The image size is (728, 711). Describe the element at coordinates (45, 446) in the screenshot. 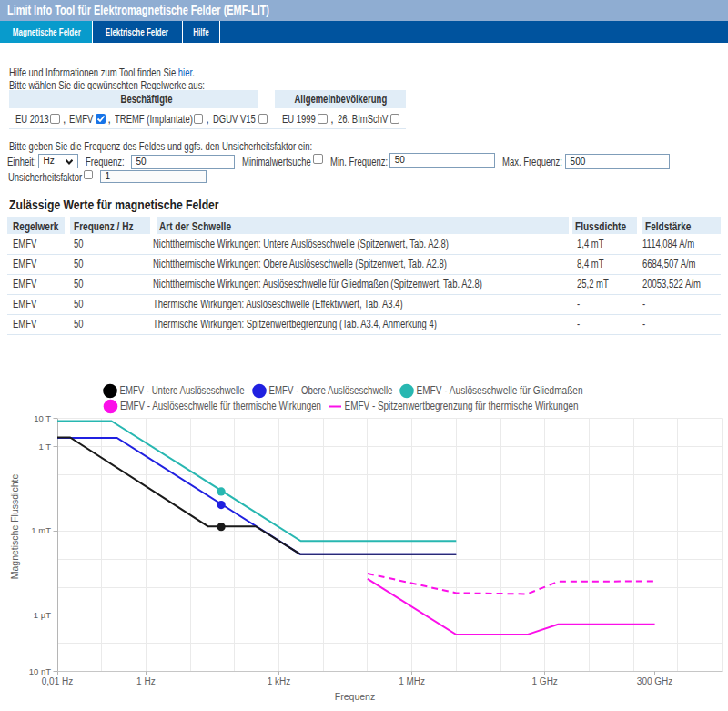

I see `svg-text: 1 T` at that location.